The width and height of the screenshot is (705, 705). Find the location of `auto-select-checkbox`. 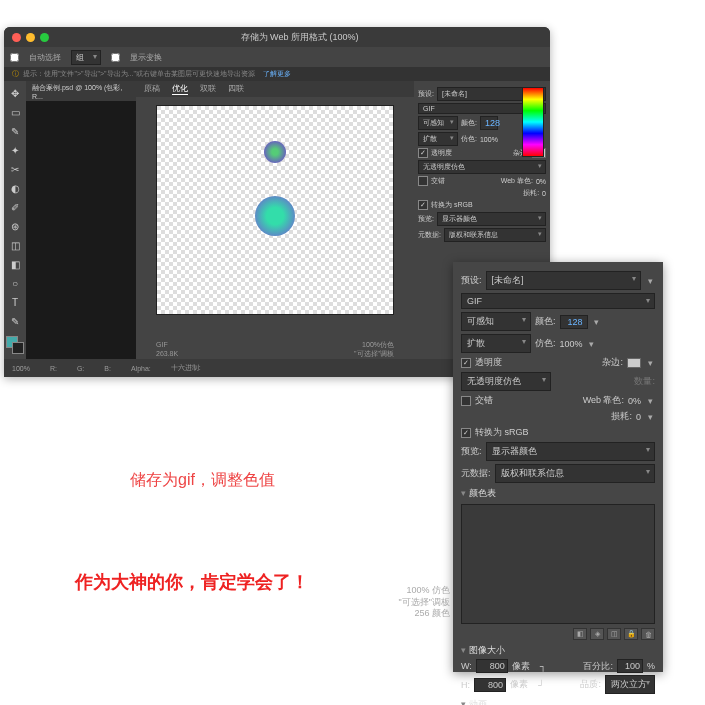

auto-select-checkbox is located at coordinates (14, 58).